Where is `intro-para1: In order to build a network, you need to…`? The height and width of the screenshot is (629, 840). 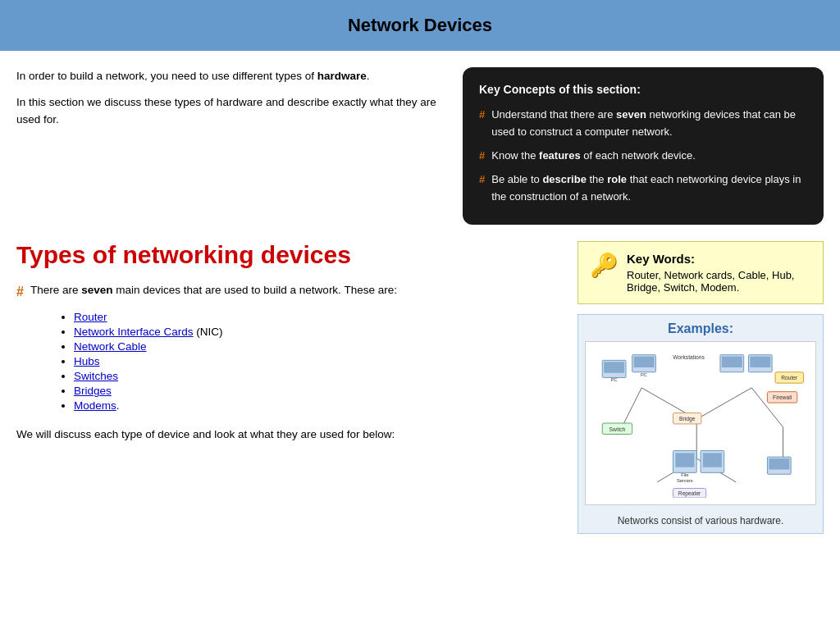 intro-para1: In order to build a network, you need to… is located at coordinates (231, 76).